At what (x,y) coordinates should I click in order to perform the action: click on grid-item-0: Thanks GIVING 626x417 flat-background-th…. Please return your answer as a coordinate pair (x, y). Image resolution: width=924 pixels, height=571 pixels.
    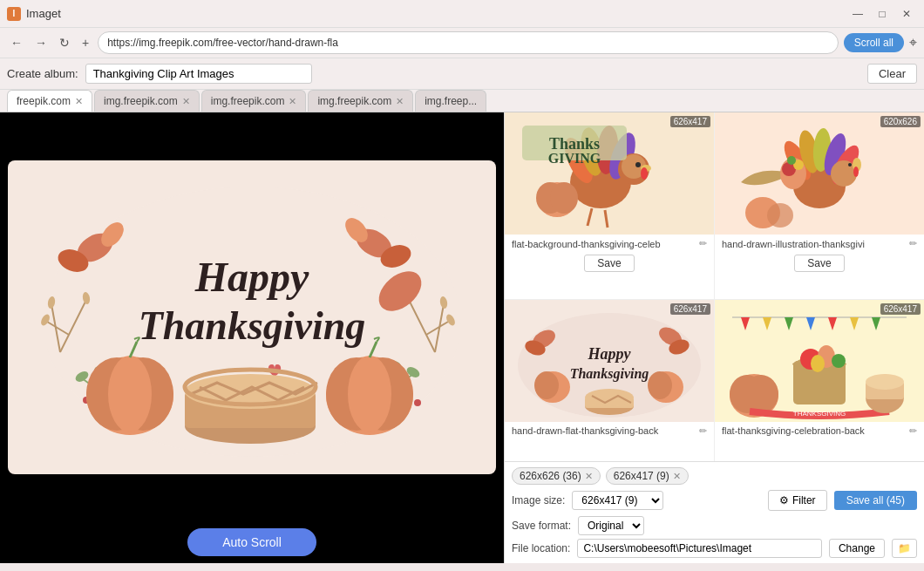
    Looking at the image, I should click on (609, 206).